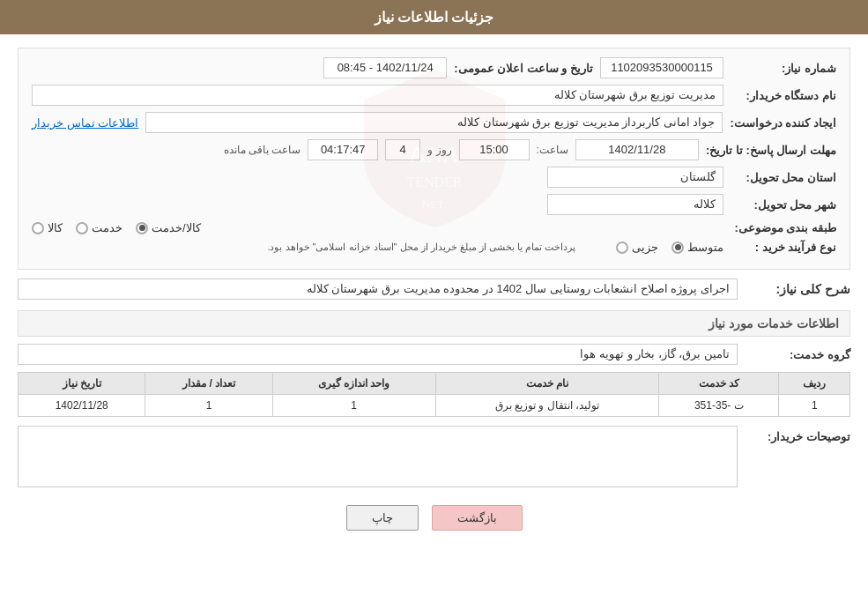 This screenshot has width=868, height=609. What do you see at coordinates (434, 18) in the screenshot?
I see `page-header: جزئیات اطلاعات نیاز` at bounding box center [434, 18].